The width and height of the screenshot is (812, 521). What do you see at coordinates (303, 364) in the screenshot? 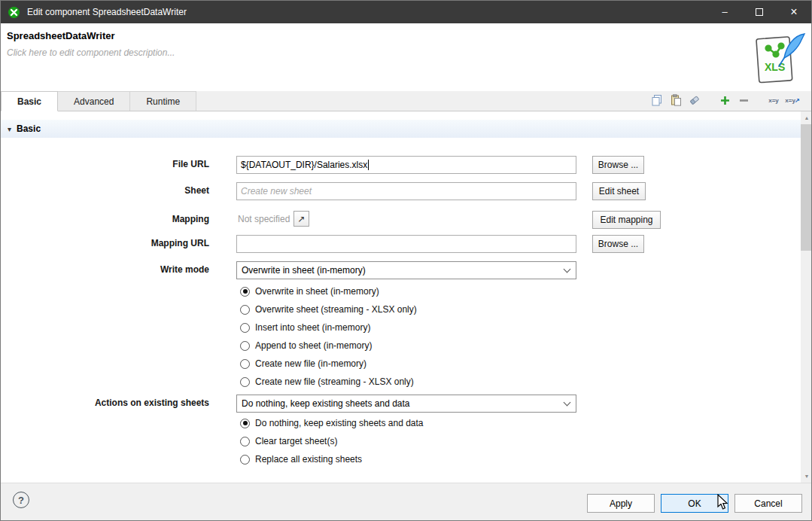
I see `write-mode-option-4: Create new file (in-memory)` at bounding box center [303, 364].